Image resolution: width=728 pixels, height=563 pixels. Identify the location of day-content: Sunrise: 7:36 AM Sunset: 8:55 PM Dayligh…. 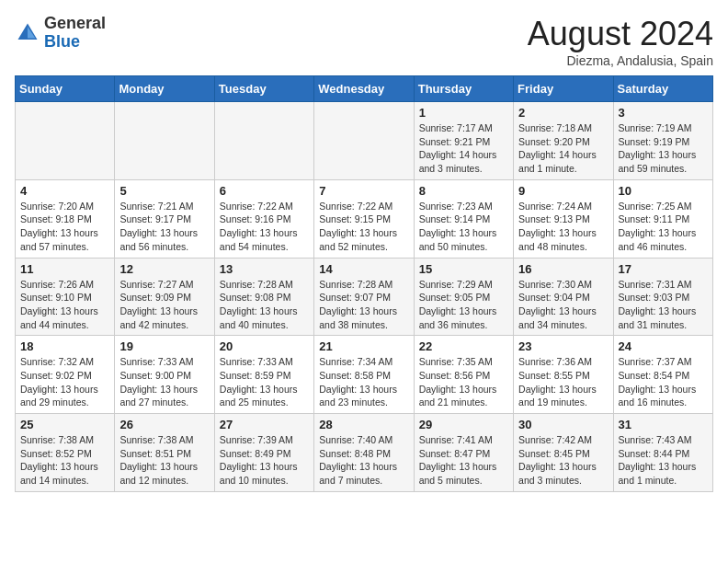
(563, 383).